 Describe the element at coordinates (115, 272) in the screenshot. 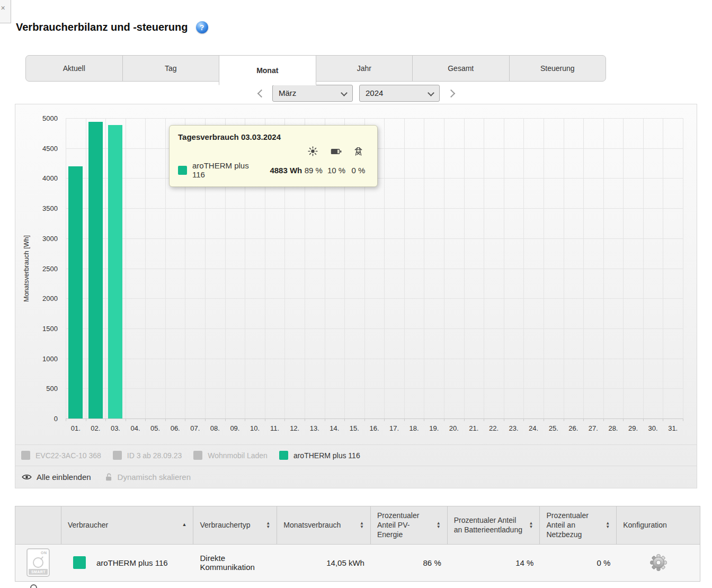

I see `bar-day-03.` at that location.